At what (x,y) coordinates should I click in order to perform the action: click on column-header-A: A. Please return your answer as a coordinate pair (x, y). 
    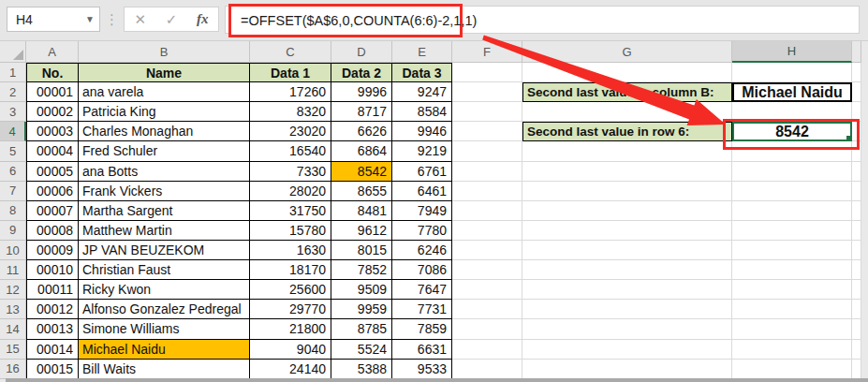
    Looking at the image, I should click on (52, 52).